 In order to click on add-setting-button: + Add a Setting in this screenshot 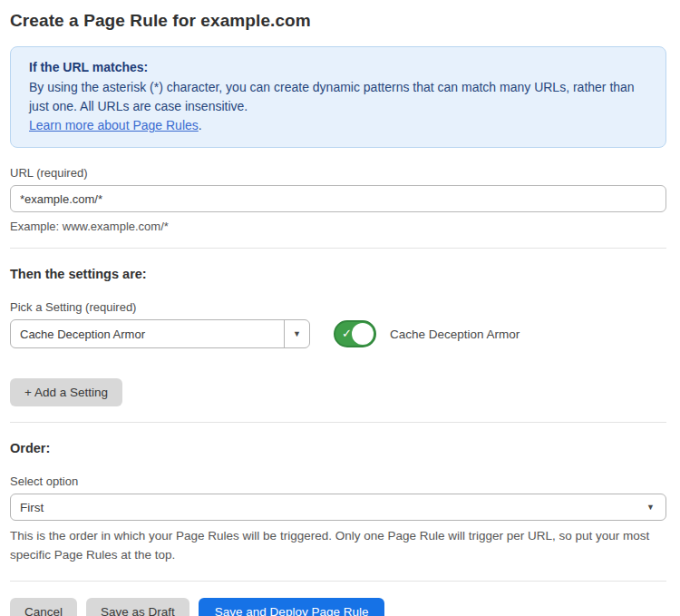, I will do `click(66, 392)`.